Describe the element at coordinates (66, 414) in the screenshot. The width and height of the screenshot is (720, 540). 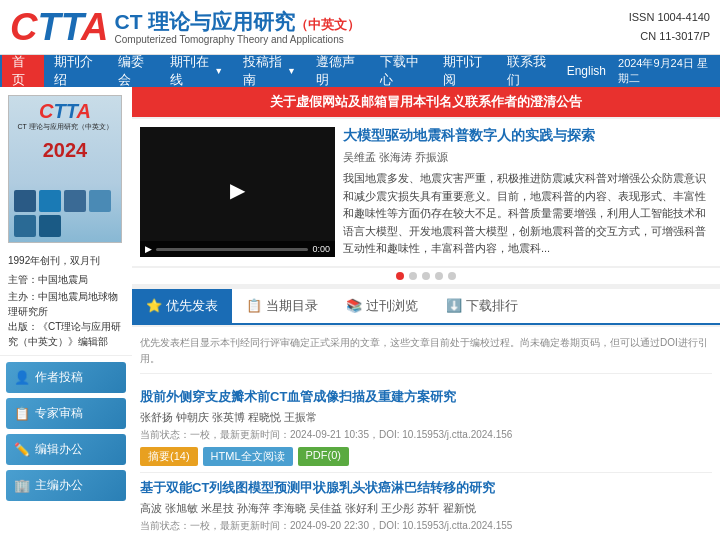
I see `review-btn: 📋 专家审稿` at that location.